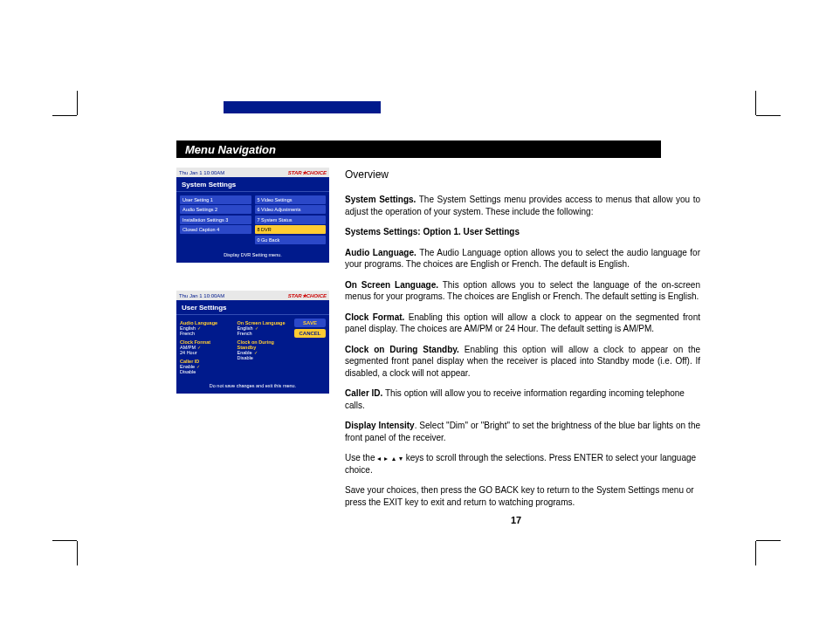 This screenshot has width=833, height=644. Describe the element at coordinates (310, 333) in the screenshot. I see `cancel-button: CANCEL` at that location.